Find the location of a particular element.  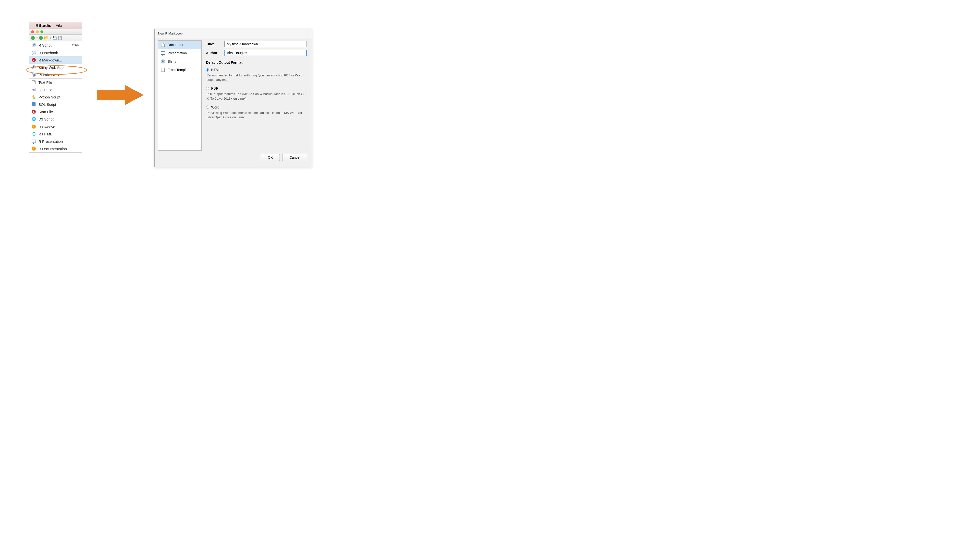

format-option-pdf: PDF PDF output requires TeX (MiKTeX on W… is located at coordinates (256, 94).